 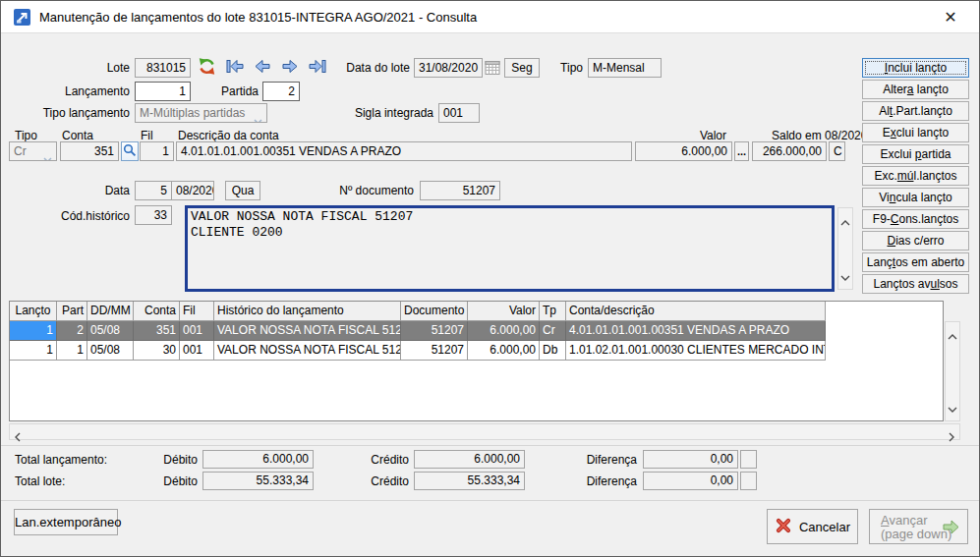 I want to click on valor-more-button: ..., so click(x=741, y=151).